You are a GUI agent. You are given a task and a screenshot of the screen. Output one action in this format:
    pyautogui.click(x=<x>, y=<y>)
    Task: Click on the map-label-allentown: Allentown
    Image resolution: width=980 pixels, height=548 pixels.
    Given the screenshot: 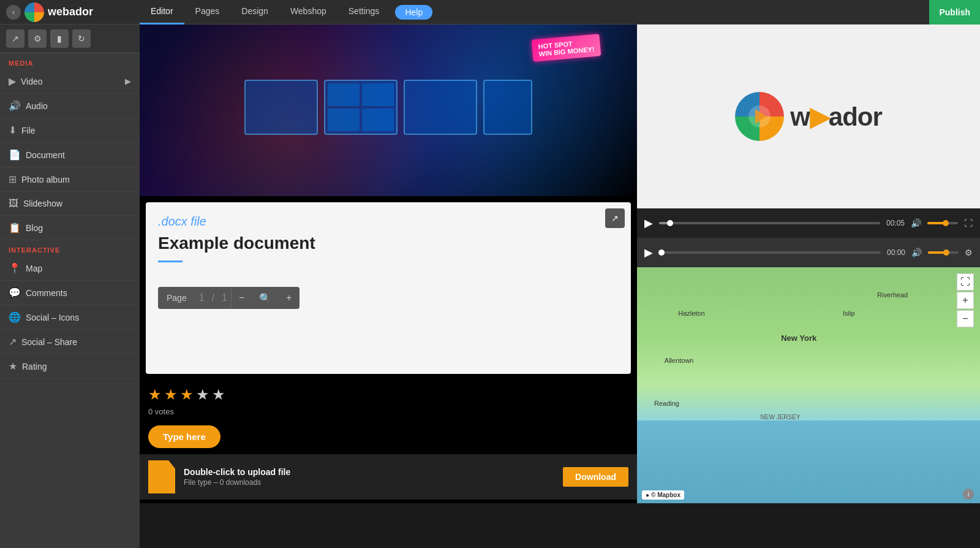 What is the action you would take?
    pyautogui.click(x=679, y=360)
    